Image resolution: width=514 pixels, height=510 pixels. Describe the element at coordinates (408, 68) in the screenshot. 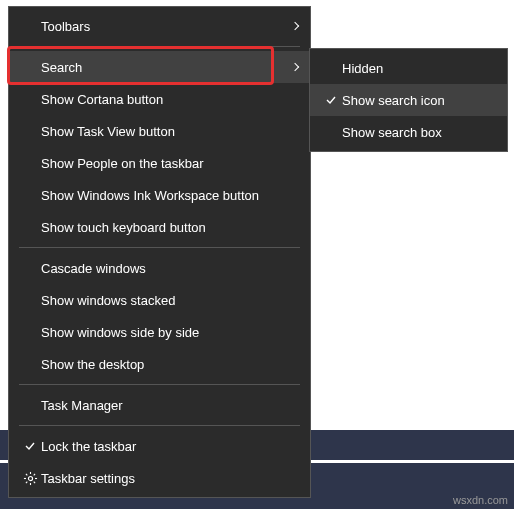

I see `submenu-item-hidden: Hidden` at that location.